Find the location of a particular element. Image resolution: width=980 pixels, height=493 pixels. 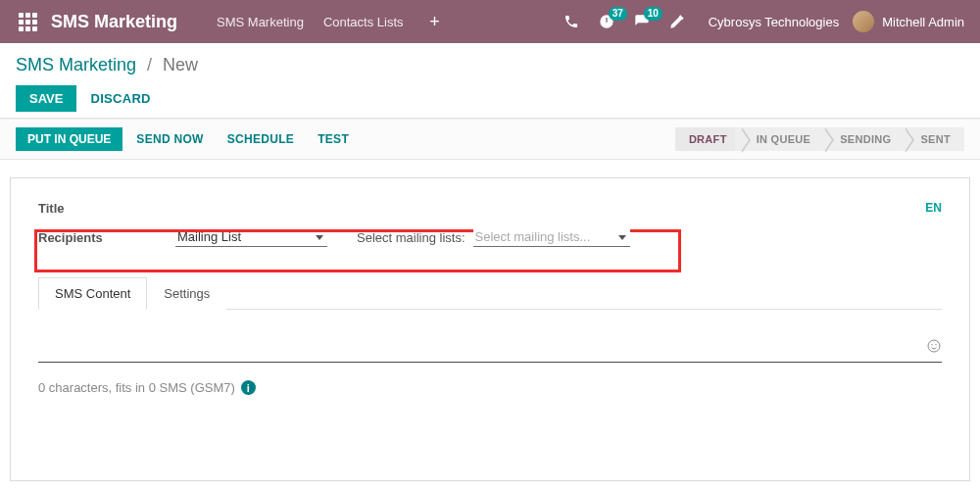

mailing-lists-label: Select mailing lists: is located at coordinates (412, 237).